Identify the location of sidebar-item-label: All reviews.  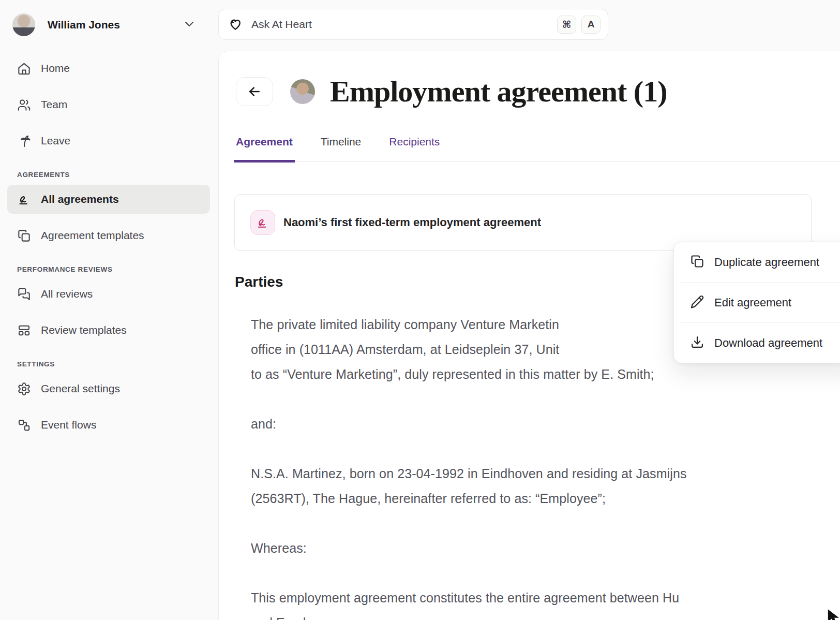
(67, 294).